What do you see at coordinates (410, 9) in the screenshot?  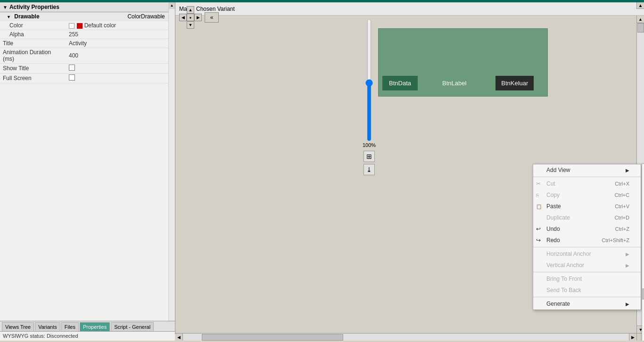 I see `canvas-title: Match Chosen Variant` at bounding box center [410, 9].